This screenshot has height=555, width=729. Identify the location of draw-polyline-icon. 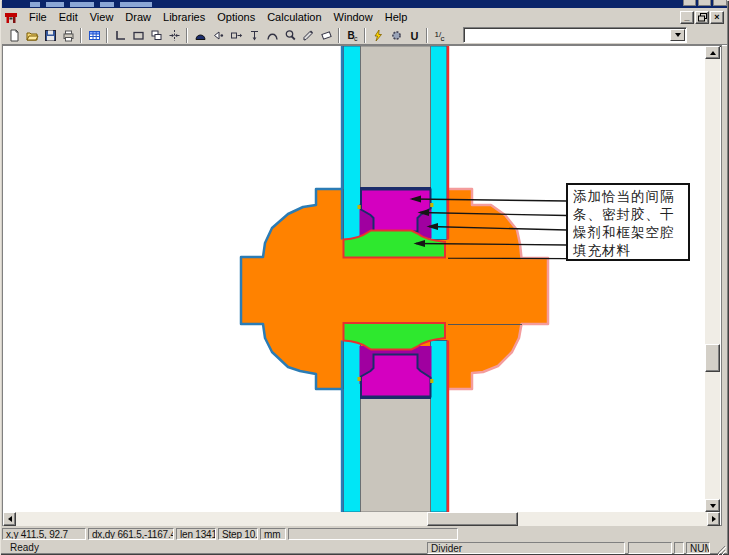
(120, 36).